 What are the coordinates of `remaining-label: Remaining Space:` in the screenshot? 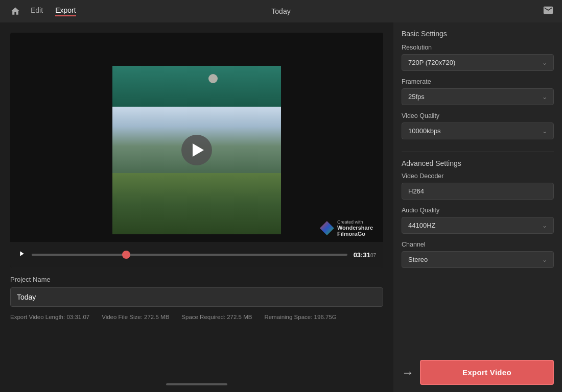 It's located at (288, 317).